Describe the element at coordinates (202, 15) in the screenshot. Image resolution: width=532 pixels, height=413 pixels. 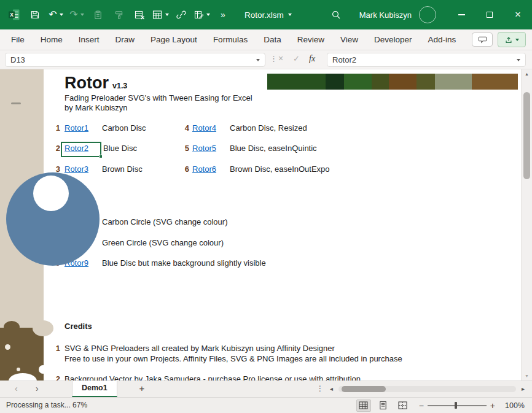
I see `cell-format-icon` at that location.